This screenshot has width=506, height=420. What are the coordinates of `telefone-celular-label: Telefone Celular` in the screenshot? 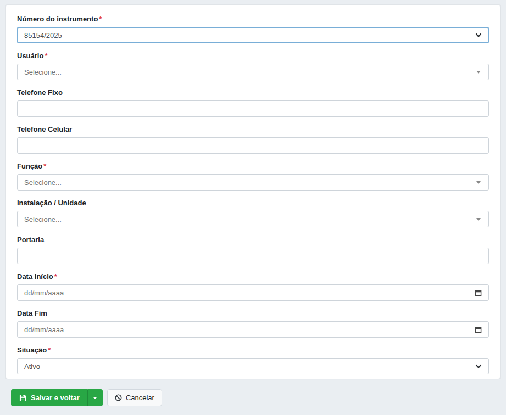 It's located at (253, 130).